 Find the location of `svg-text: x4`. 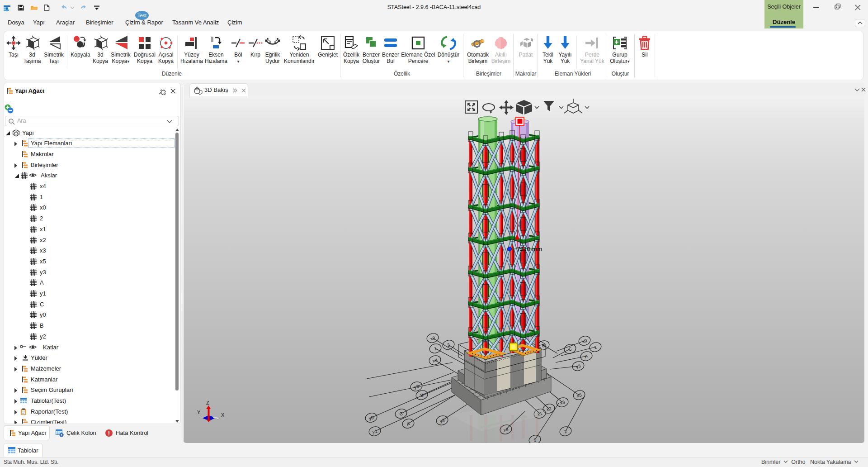

svg-text: x4 is located at coordinates (435, 360).